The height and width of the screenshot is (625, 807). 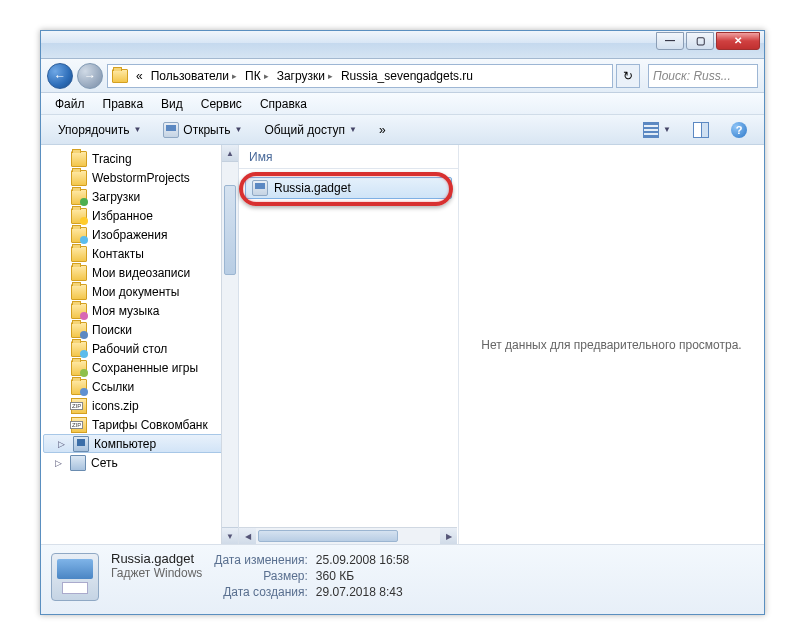 I want to click on view-mode-button: ▼, so click(x=657, y=130).